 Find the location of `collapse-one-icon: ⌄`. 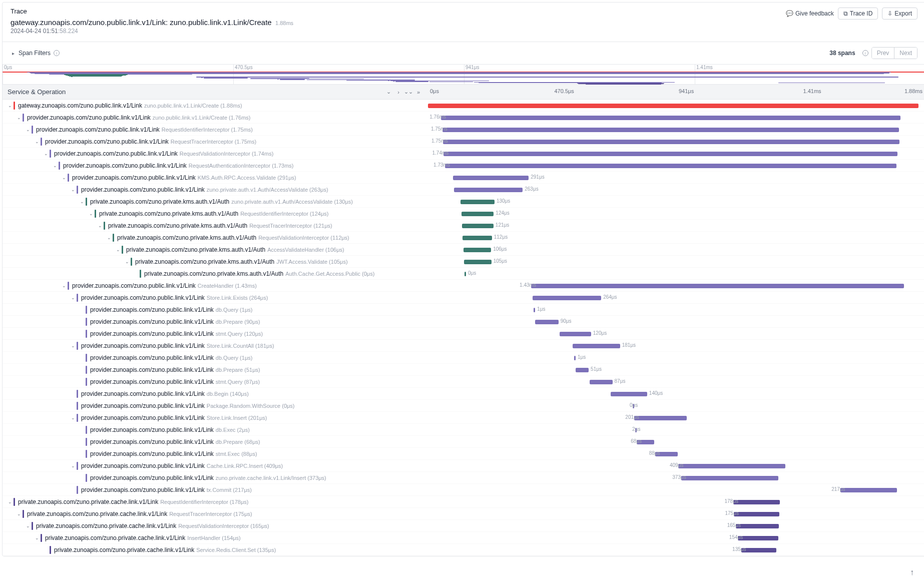

collapse-one-icon: ⌄ is located at coordinates (388, 92).